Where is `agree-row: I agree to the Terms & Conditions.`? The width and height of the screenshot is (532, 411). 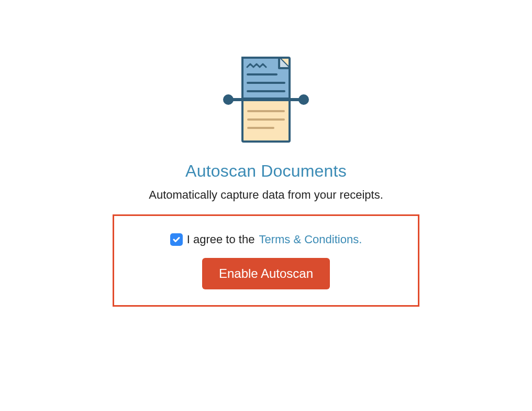
agree-row: I agree to the Terms & Conditions. is located at coordinates (266, 240).